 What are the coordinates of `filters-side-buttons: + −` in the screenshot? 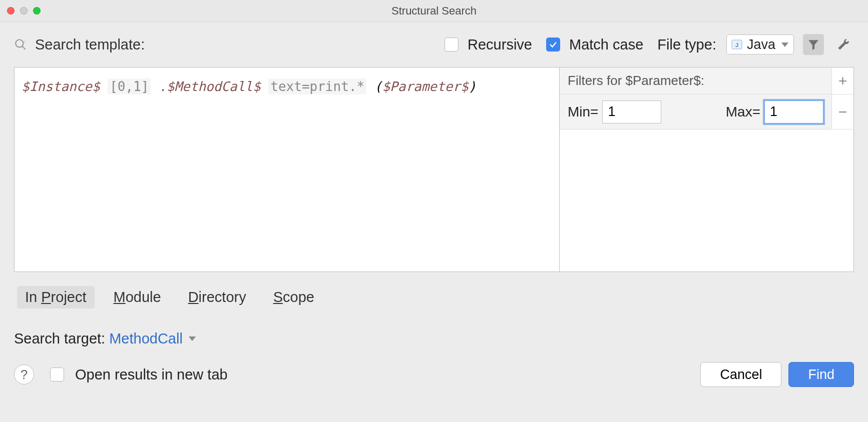 It's located at (842, 98).